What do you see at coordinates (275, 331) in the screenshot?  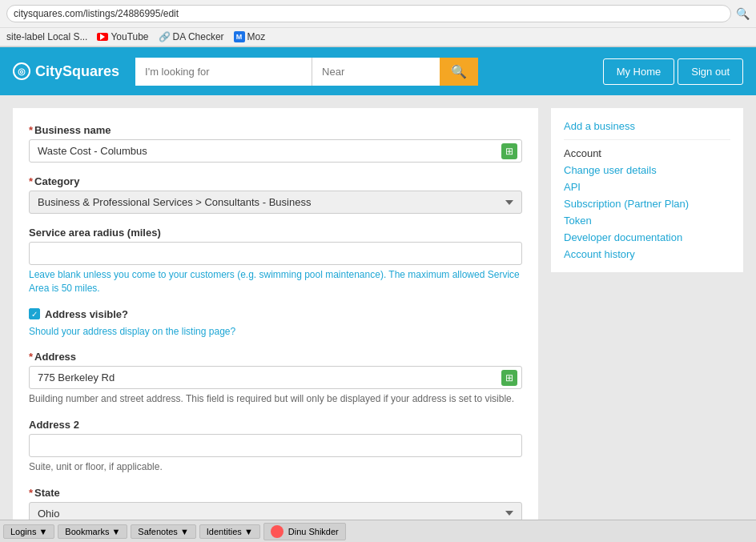 I see `address-visible-hint: Should your address display on the listi…` at bounding box center [275, 331].